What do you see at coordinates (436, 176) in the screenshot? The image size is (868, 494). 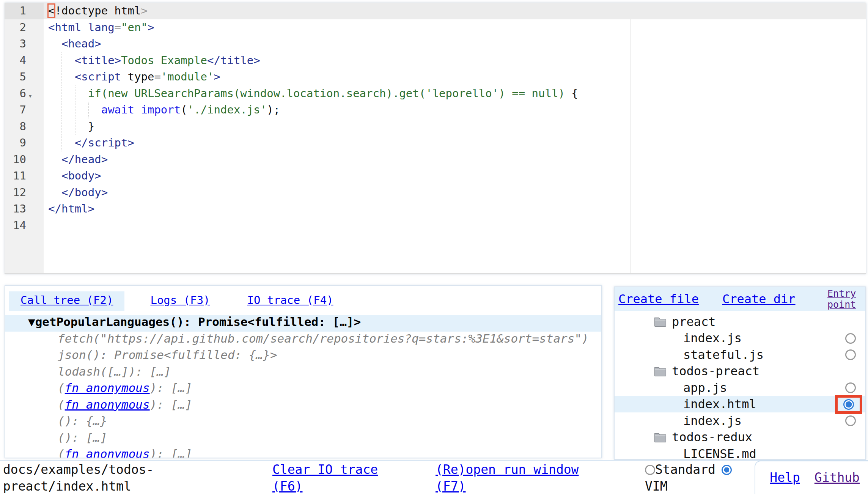 I see `code-line: 11 <body>` at bounding box center [436, 176].